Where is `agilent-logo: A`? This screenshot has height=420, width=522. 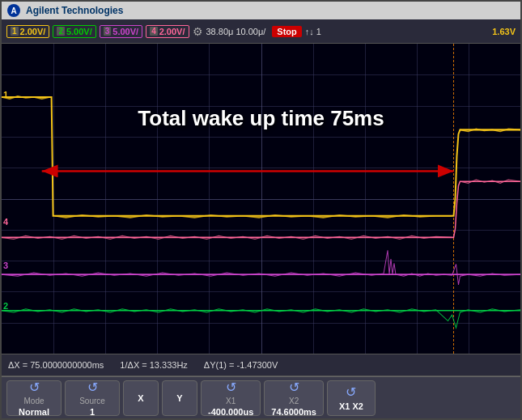
agilent-logo: A is located at coordinates (14, 11).